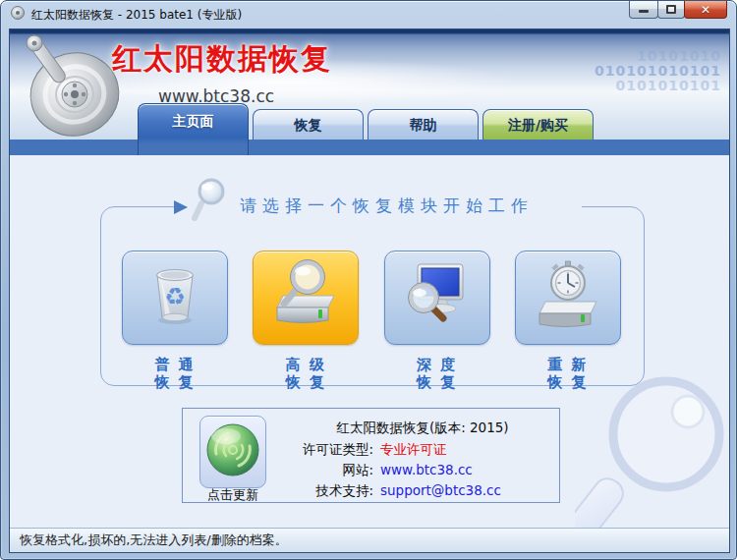  What do you see at coordinates (317, 470) in the screenshot?
I see `website-label: 网站:` at bounding box center [317, 470].